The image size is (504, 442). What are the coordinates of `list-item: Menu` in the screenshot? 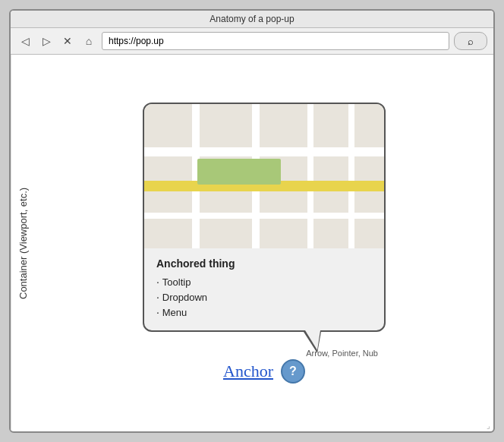 It's located at (264, 312).